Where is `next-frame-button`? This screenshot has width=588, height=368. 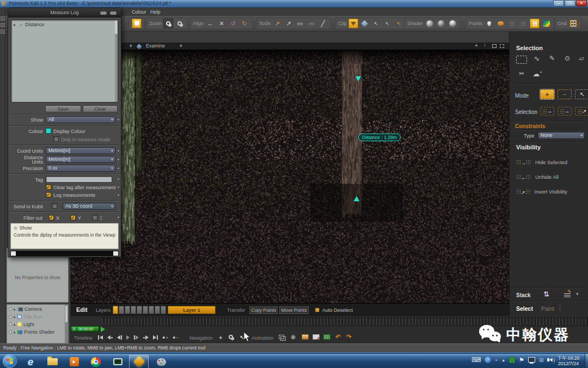
next-frame-button is located at coordinates (136, 337).